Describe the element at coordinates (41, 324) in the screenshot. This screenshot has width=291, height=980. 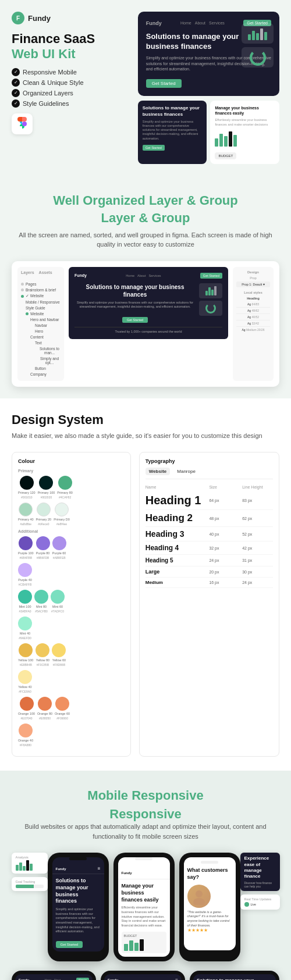
I see `figma-layers-panel: Layers Assets Pages Brainstorm & brief ✓…` at that location.